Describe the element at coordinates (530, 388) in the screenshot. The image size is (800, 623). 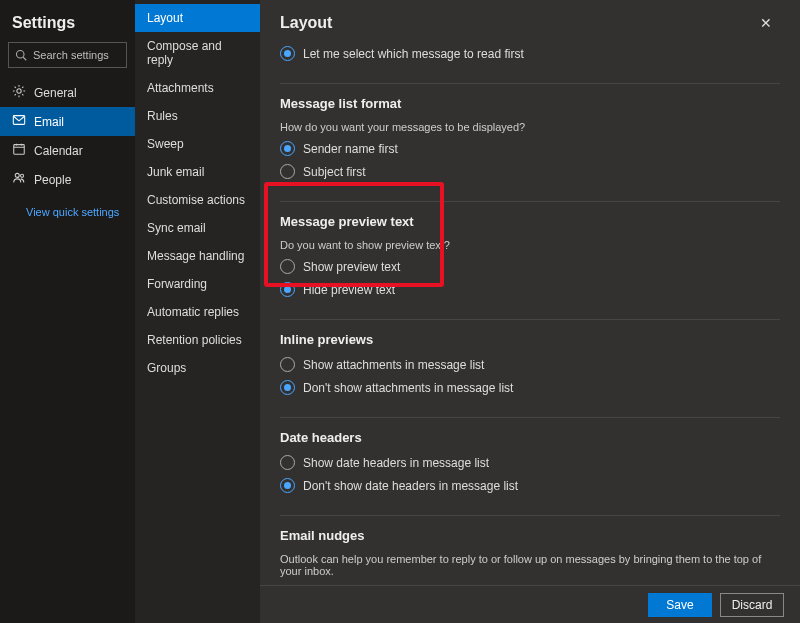
I see `radio-inlinePreviews-1: Don't show attachments in message list` at that location.